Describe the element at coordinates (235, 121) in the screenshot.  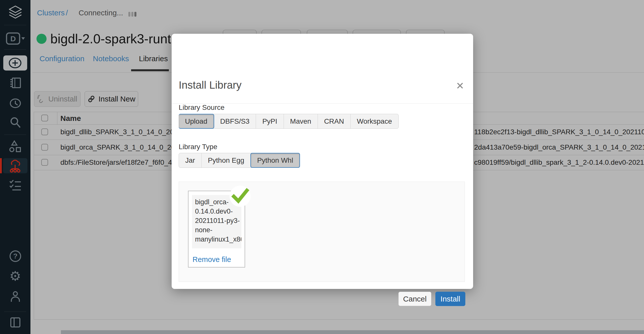
I see `library-source-option-dbfs-s3: DBFS/S3` at that location.